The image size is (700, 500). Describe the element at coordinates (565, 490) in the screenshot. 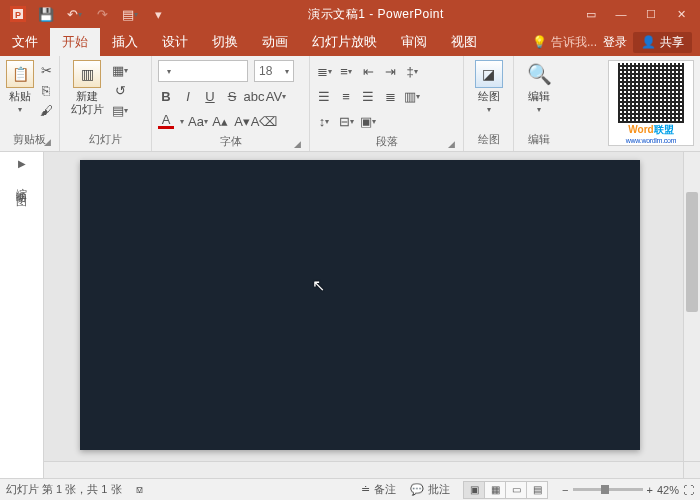

I see `zoom-out-icon: −` at that location.